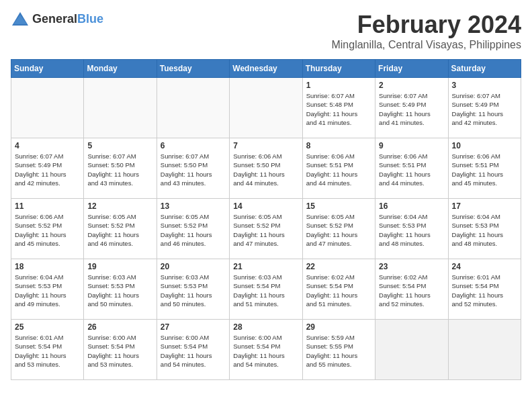 The width and height of the screenshot is (532, 411). What do you see at coordinates (47, 267) in the screenshot?
I see `day-number: 18` at bounding box center [47, 267].